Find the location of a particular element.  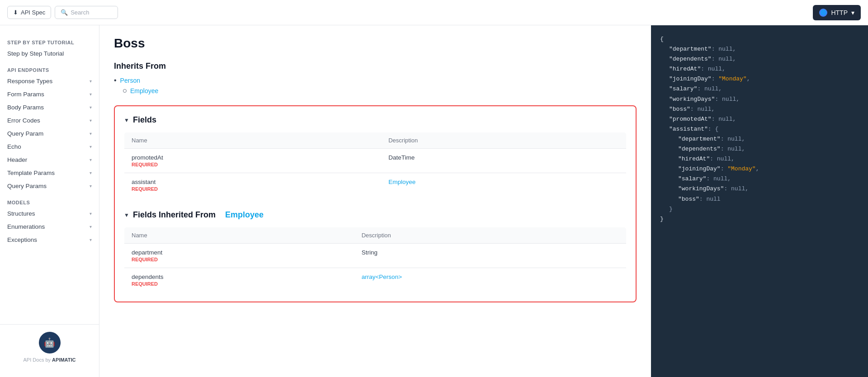

download-icon: ⬇ is located at coordinates (15, 13).